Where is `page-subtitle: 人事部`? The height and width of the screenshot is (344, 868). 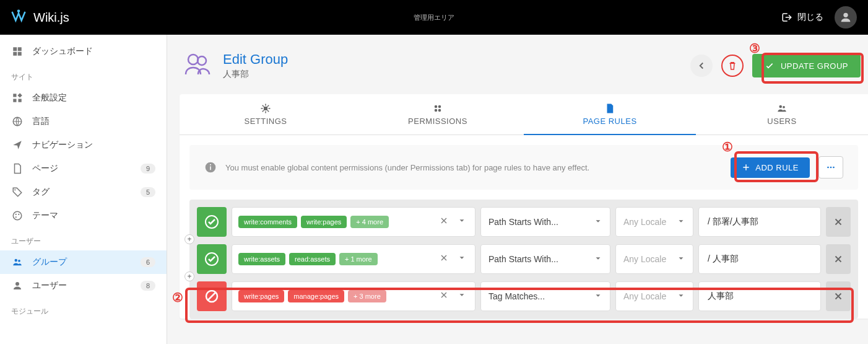
page-subtitle: 人事部 is located at coordinates (255, 74).